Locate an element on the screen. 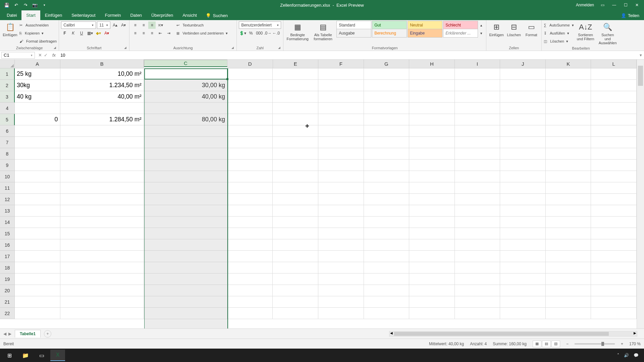 This screenshot has height=362, width=644. sheet-nav-prev-icon: ◀ is located at coordinates (5, 334).